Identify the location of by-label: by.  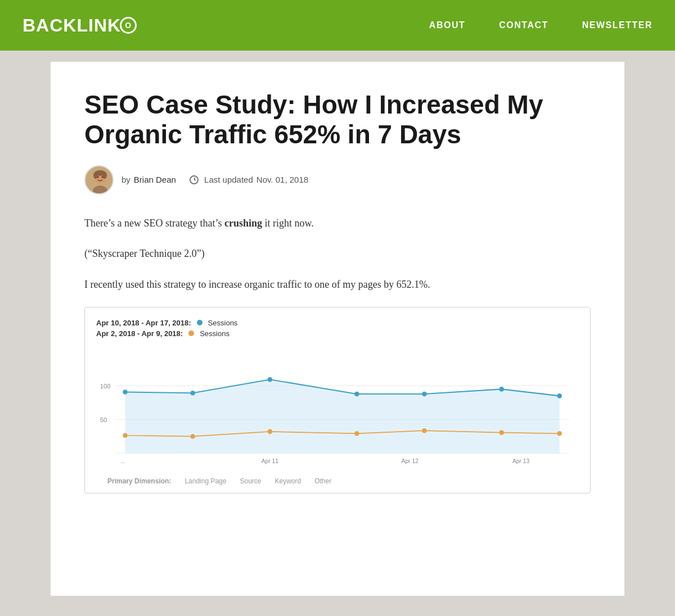
(126, 180).